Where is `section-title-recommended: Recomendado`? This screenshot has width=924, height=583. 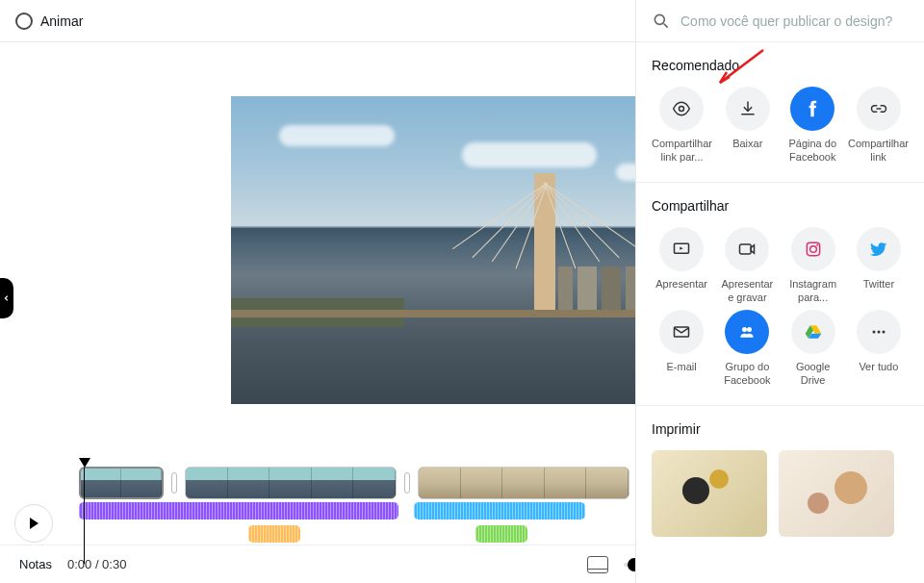 section-title-recommended: Recomendado is located at coordinates (780, 65).